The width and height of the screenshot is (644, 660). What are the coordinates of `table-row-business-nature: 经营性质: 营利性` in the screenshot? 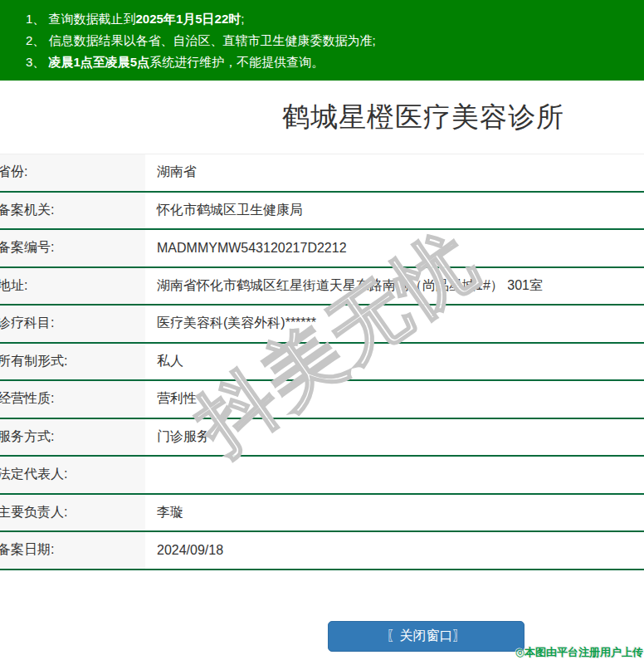 It's located at (322, 400).